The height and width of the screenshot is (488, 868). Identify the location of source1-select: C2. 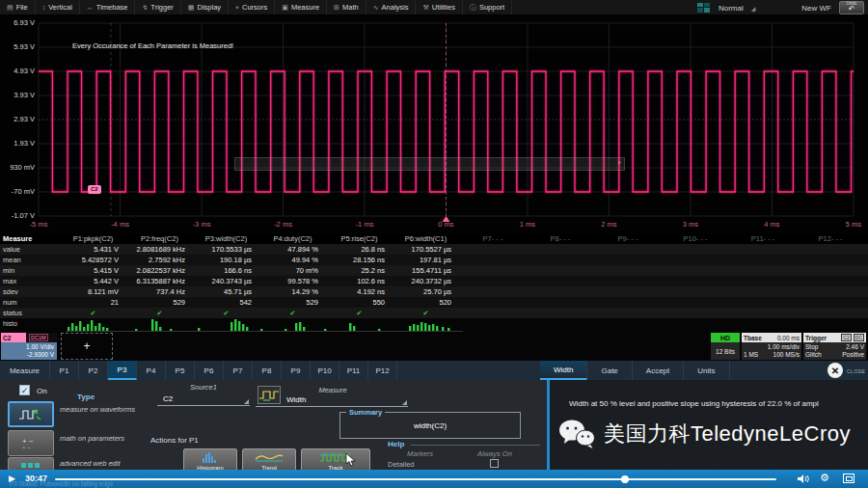
(203, 399).